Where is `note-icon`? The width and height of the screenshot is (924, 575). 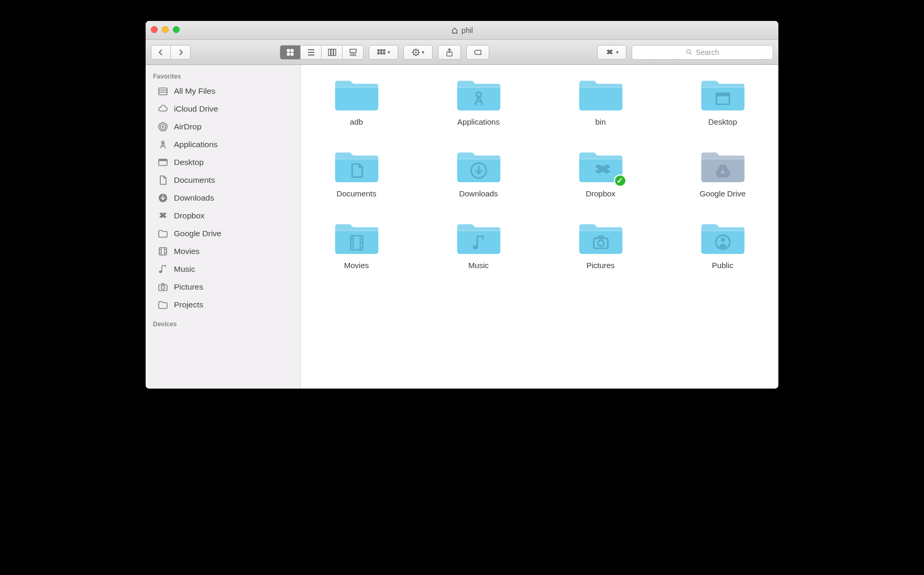
note-icon is located at coordinates (163, 269).